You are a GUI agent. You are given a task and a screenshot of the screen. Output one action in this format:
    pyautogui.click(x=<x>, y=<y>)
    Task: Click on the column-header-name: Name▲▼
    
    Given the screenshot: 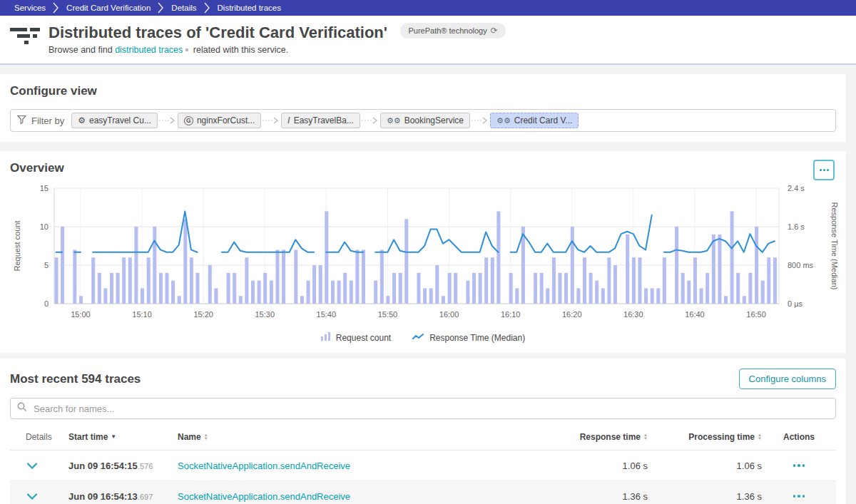 What is the action you would take?
    pyautogui.click(x=355, y=437)
    